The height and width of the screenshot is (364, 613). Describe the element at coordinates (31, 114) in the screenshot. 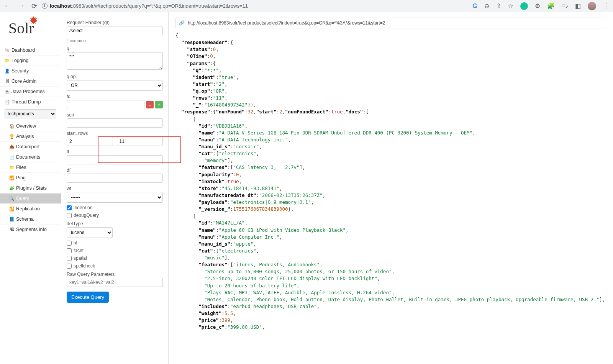

I see `core-selector: techproducts` at that location.